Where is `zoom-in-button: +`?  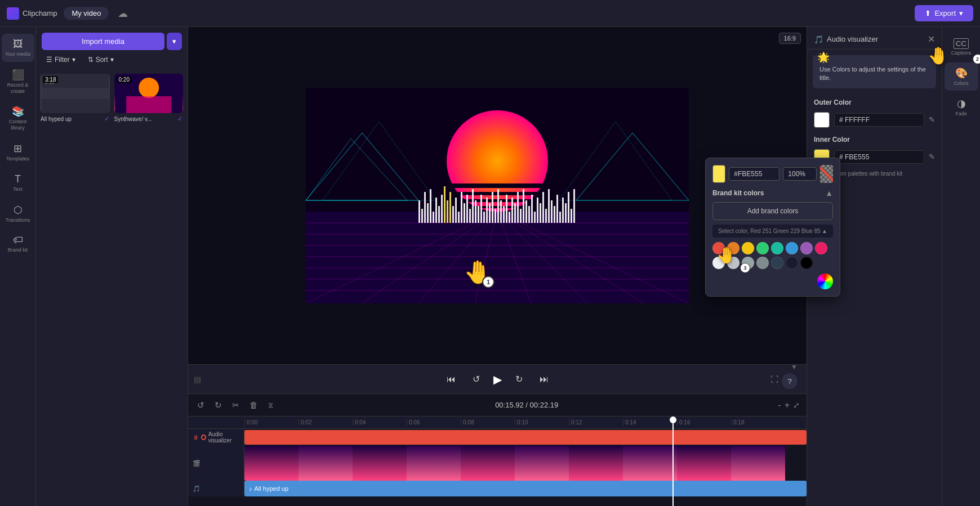 zoom-in-button: + is located at coordinates (787, 405).